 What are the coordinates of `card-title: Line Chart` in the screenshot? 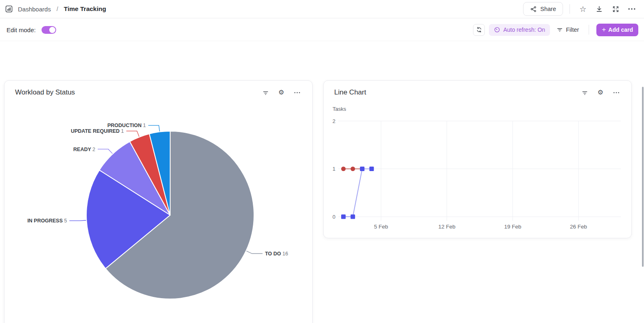 It's located at (350, 92).